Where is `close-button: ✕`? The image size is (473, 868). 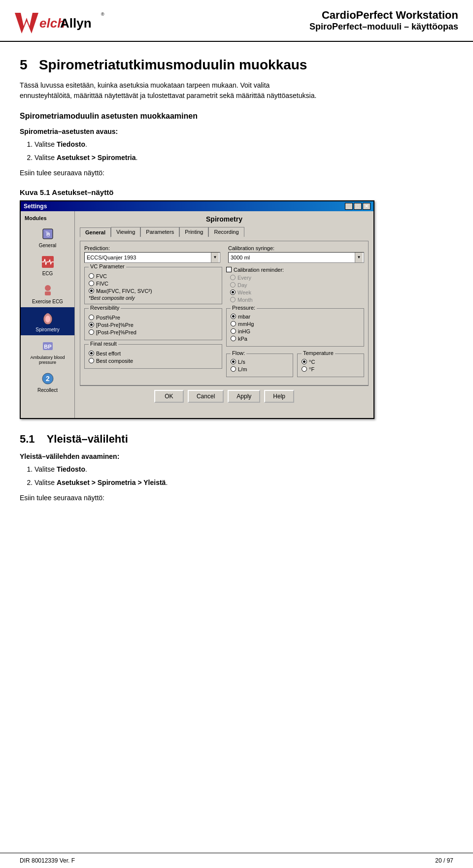
close-button: ✕ is located at coordinates (367, 206).